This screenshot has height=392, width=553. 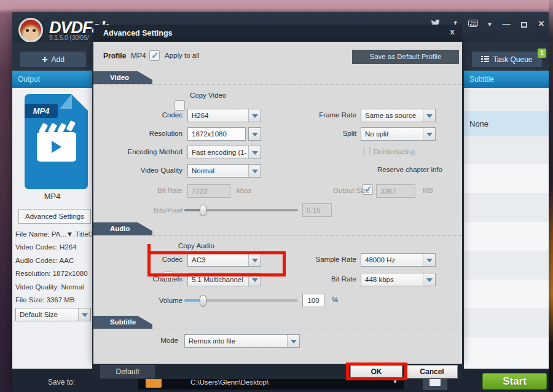 I want to click on output-panel-header: Output, so click(x=52, y=79).